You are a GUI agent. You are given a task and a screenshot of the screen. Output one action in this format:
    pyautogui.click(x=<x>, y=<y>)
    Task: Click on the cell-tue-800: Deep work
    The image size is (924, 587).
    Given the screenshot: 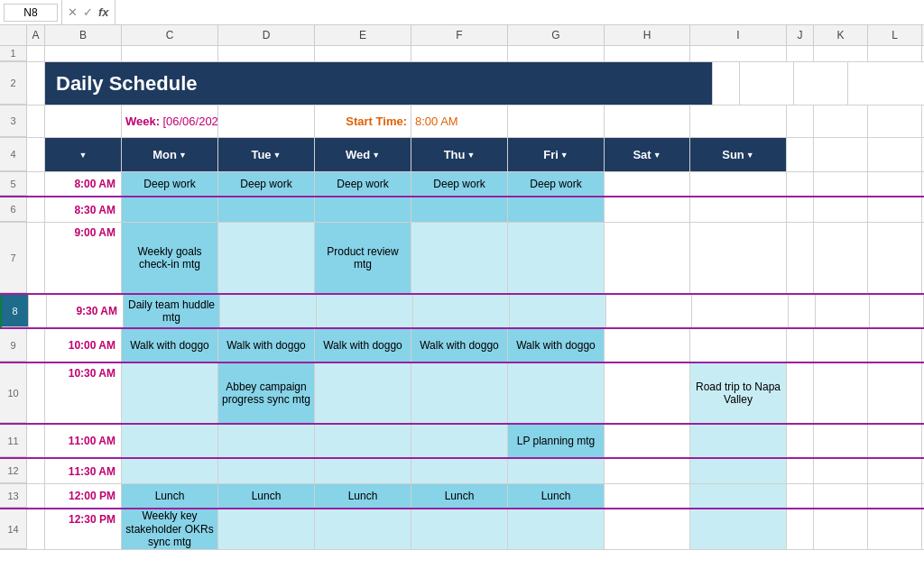 What is the action you would take?
    pyautogui.click(x=267, y=184)
    